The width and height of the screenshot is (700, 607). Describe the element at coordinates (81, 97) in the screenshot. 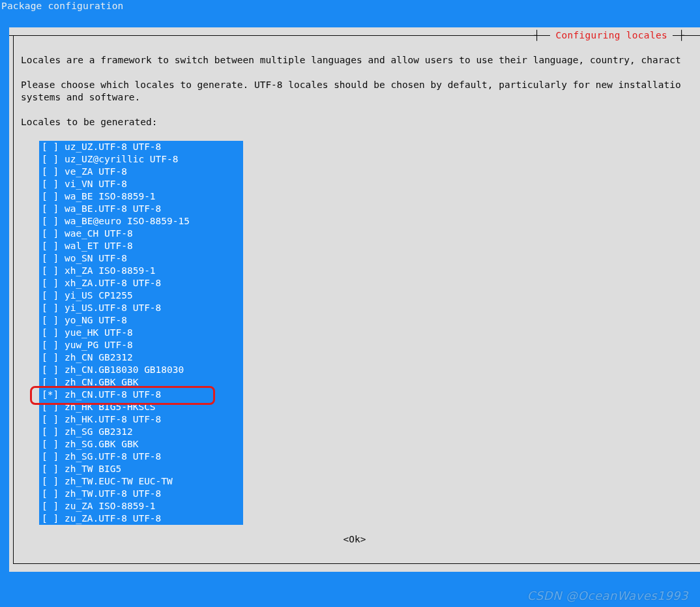

I see `desc-line-3: systems and software.` at that location.